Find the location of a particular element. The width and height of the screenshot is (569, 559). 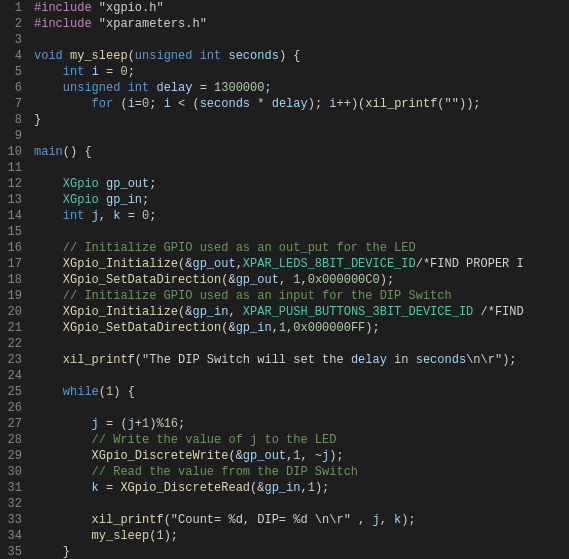

line-number: 17 is located at coordinates (15, 264).